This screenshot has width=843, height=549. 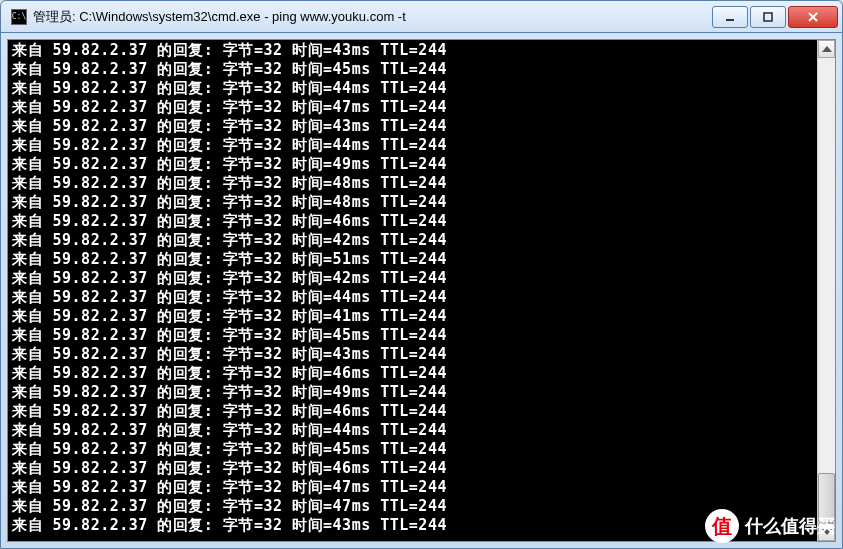 What do you see at coordinates (826, 290) in the screenshot?
I see `scroll-track` at bounding box center [826, 290].